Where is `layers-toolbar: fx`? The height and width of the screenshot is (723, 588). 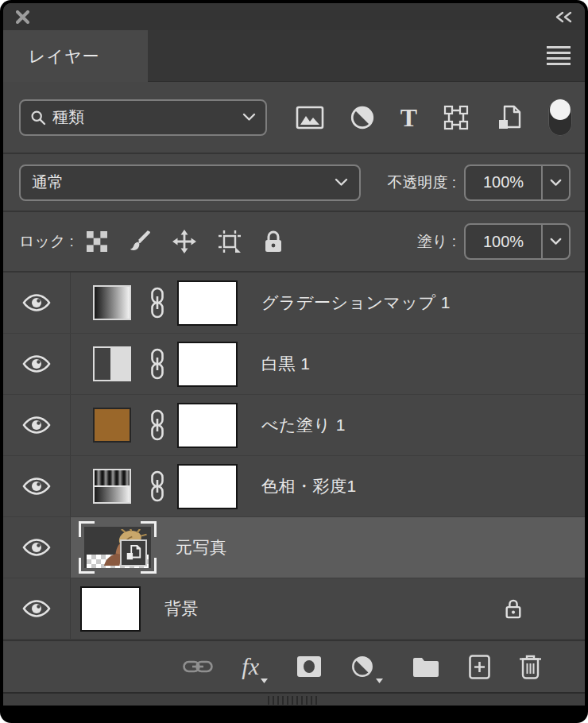
layers-toolbar: fx is located at coordinates (294, 666).